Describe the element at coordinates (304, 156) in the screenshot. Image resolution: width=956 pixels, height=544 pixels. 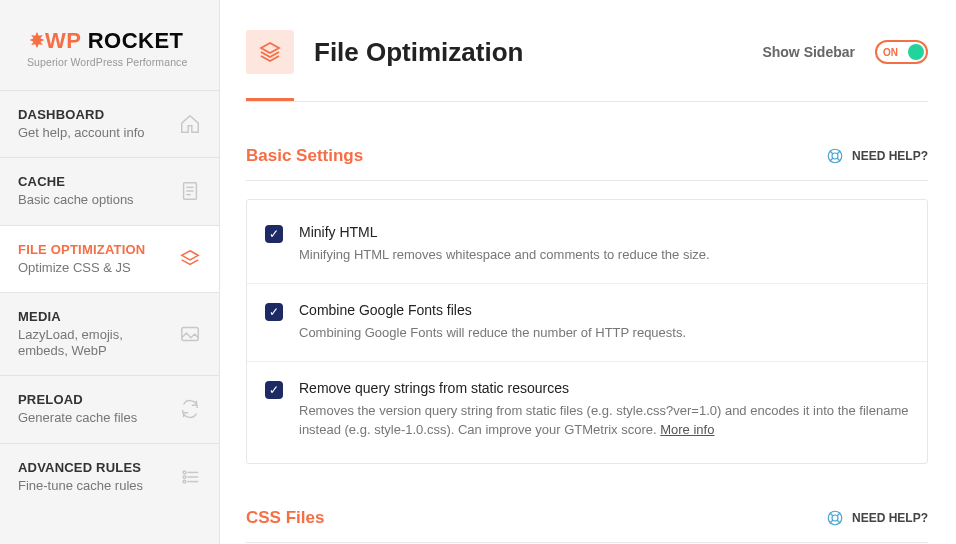
I see `section-title: Basic Settings` at that location.